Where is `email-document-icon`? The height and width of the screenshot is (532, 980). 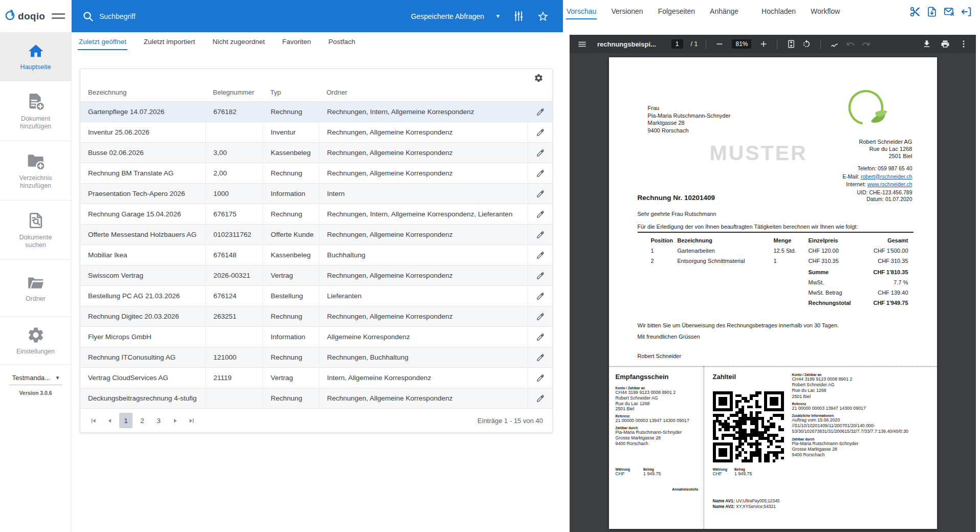 email-document-icon is located at coordinates (949, 12).